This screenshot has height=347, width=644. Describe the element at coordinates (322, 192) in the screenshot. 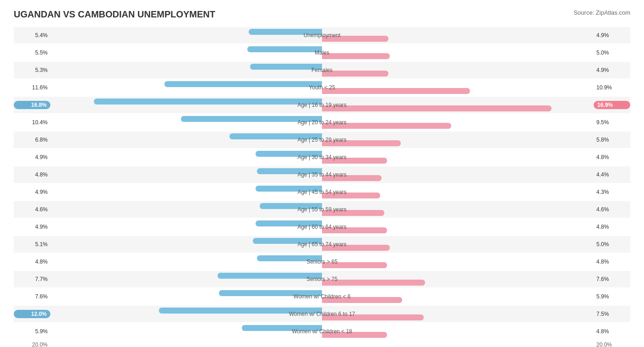

I see `chart-row: 4.9%Age | 45 to 54 years4.3%` at that location.